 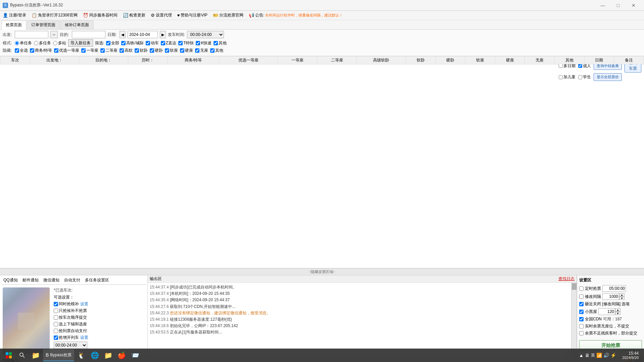 I want to click on date-prev-button: ◀, so click(x=123, y=35).